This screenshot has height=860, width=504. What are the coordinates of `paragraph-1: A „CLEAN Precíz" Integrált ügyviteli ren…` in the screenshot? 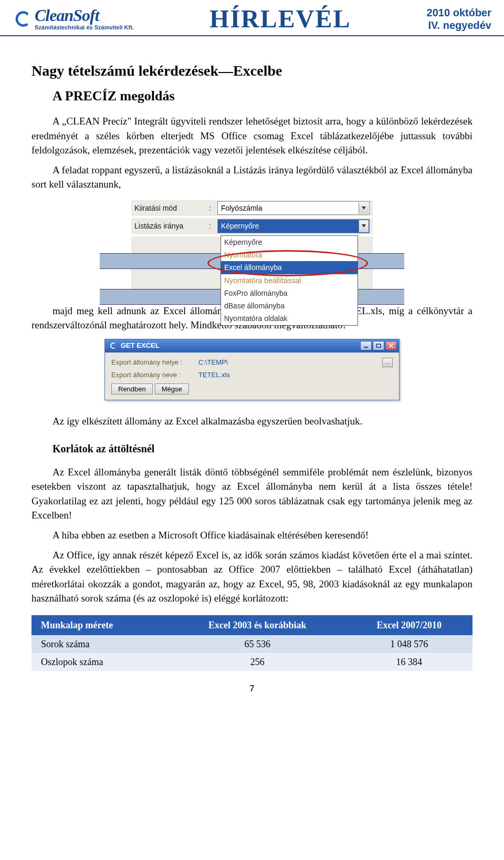 It's located at (252, 136).